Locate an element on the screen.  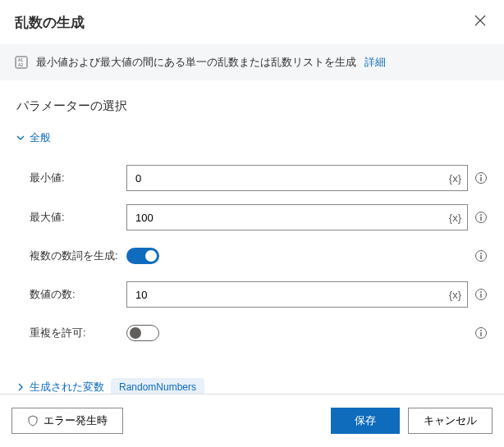
max-input is located at coordinates (297, 217).